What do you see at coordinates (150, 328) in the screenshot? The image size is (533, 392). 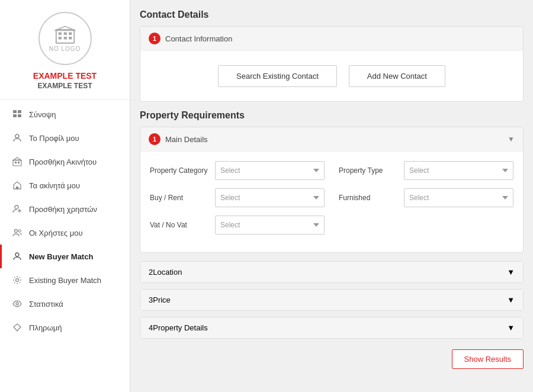 I see `property-details-step-badge: 4` at bounding box center [150, 328].